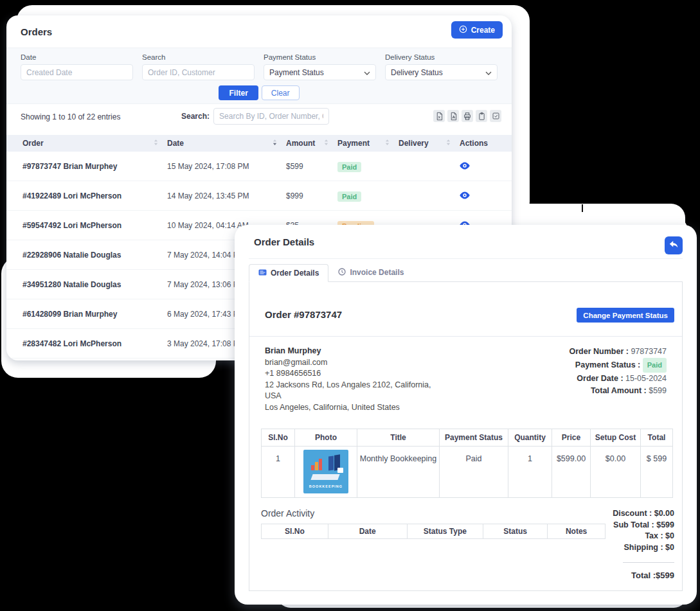 The image size is (700, 611). What do you see at coordinates (175, 143) in the screenshot?
I see `header-label: Date` at bounding box center [175, 143].